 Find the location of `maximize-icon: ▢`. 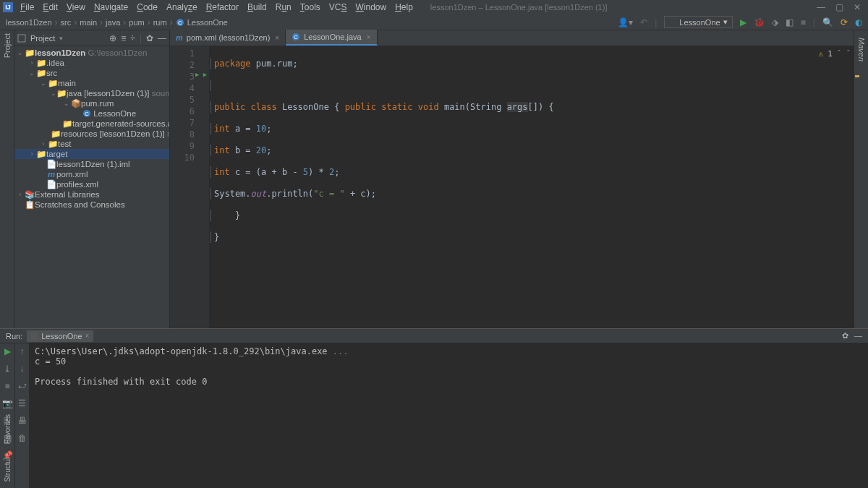

maximize-icon: ▢ is located at coordinates (839, 7).